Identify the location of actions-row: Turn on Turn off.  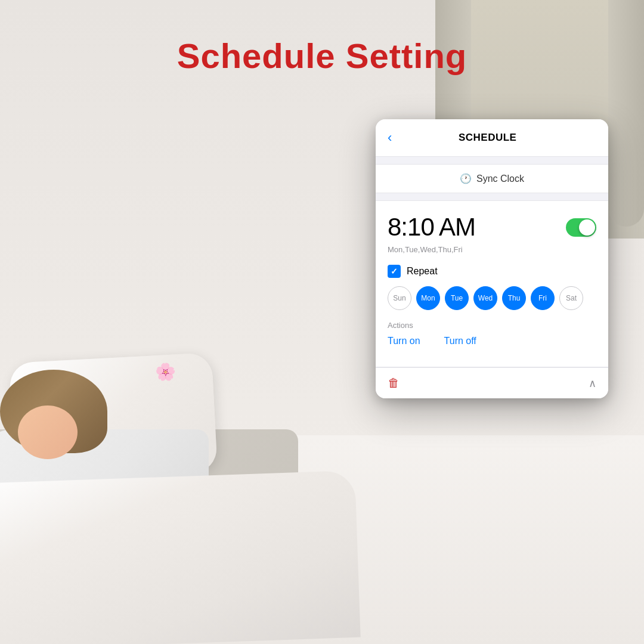
(492, 341).